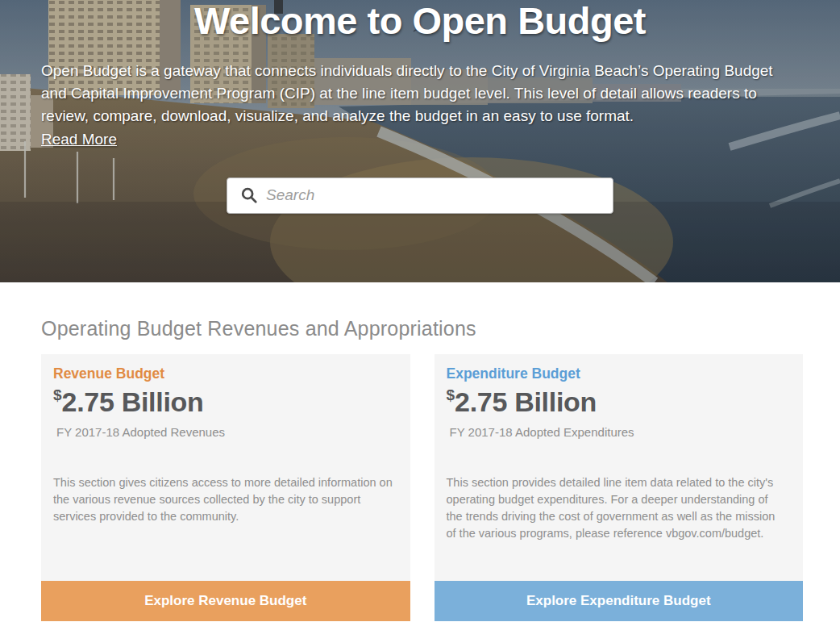  I want to click on revenue-description: This section gives citizens access to mo…, so click(226, 500).